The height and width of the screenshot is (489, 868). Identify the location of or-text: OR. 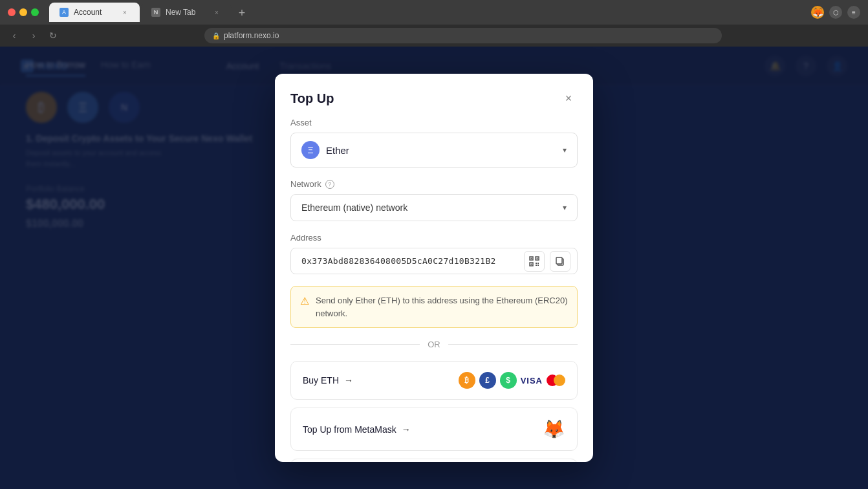
(434, 344).